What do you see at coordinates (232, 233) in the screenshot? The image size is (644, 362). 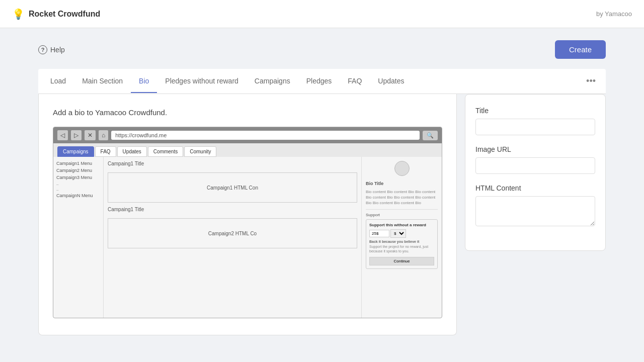 I see `campaign2-html-box: Campaign2 HTML Co` at bounding box center [232, 233].